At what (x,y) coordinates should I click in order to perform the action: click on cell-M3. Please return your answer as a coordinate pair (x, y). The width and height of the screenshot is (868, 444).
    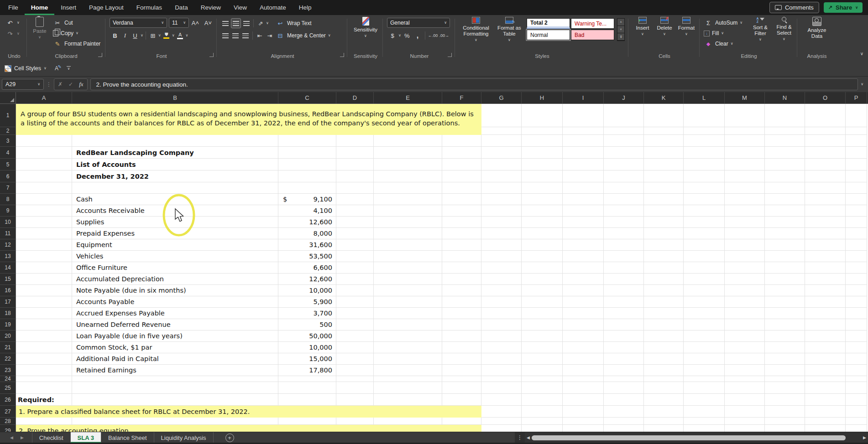
    Looking at the image, I should click on (745, 141).